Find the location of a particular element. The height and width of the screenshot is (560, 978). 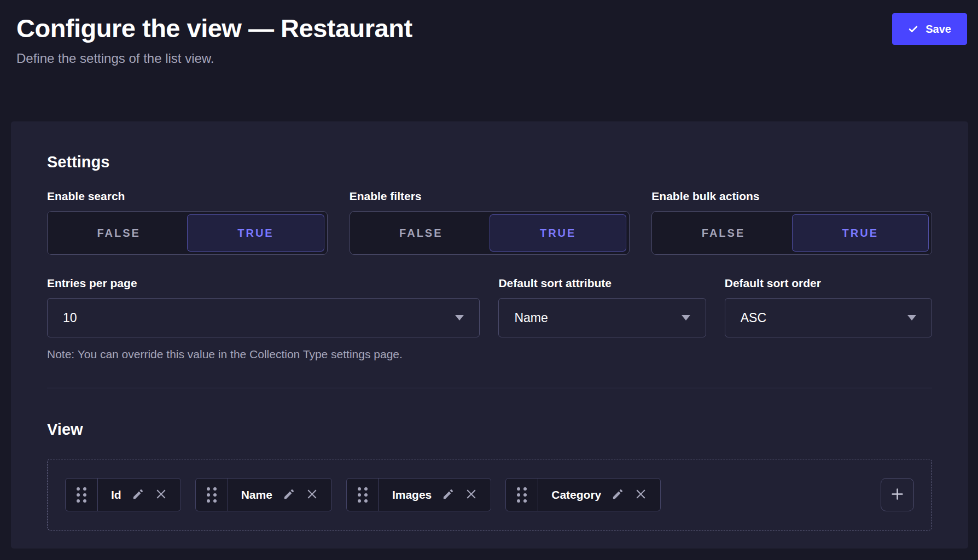

enable-search-false-option: FALSE is located at coordinates (119, 233).